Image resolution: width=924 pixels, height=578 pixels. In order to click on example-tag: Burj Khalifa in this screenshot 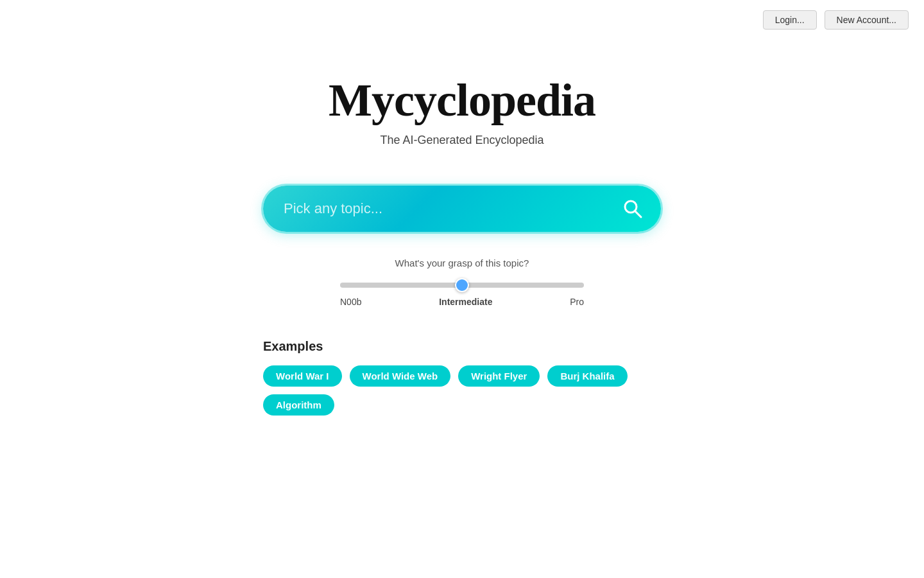, I will do `click(587, 376)`.